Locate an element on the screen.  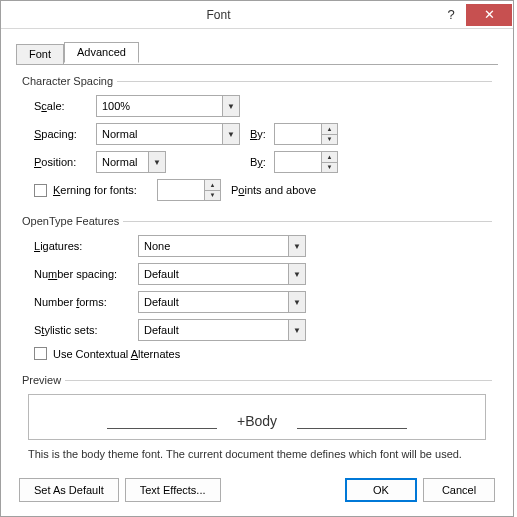
spacing-value: Normal is located at coordinates (160, 134).